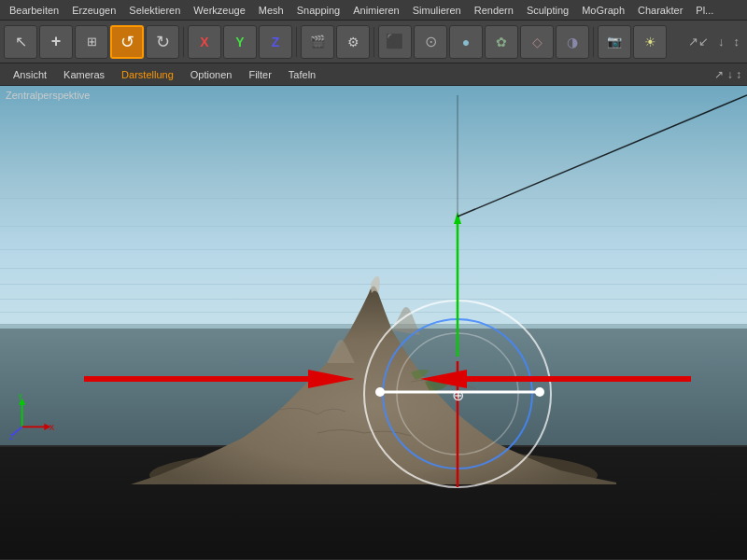 The height and width of the screenshot is (560, 747). What do you see at coordinates (52, 427) in the screenshot?
I see `svg-text: X` at bounding box center [52, 427].